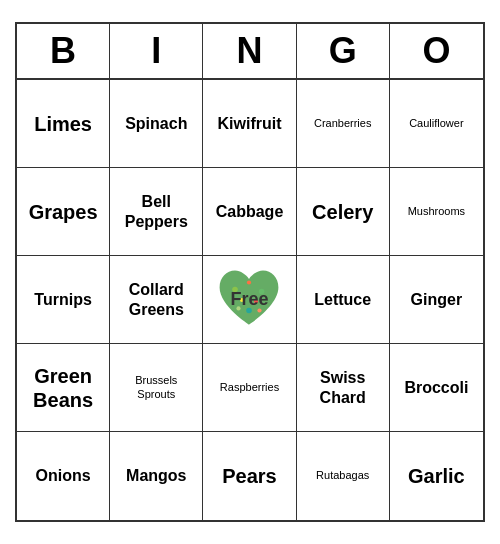 Image resolution: width=500 pixels, height=544 pixels. Describe the element at coordinates (156, 476) in the screenshot. I see `cell-label: Mangos` at that location.